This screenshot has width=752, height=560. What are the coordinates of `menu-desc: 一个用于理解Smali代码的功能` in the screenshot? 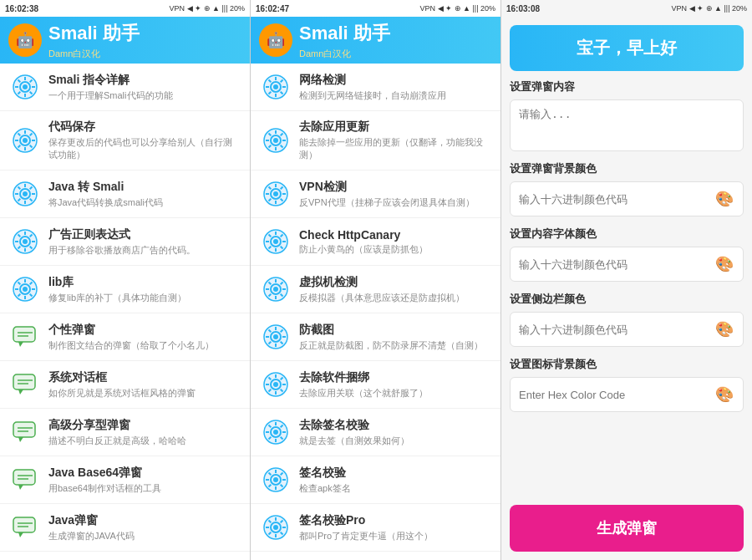 It's located at (110, 95).